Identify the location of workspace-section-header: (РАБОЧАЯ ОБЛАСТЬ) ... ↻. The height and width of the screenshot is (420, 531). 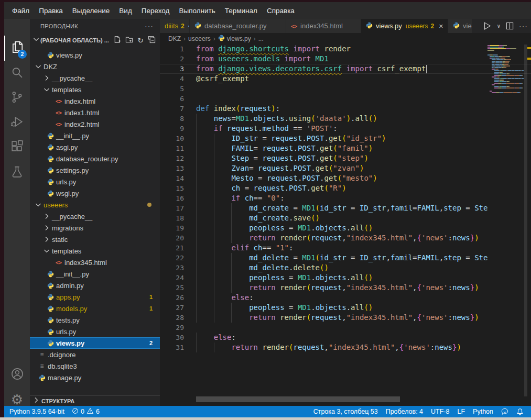
(95, 40).